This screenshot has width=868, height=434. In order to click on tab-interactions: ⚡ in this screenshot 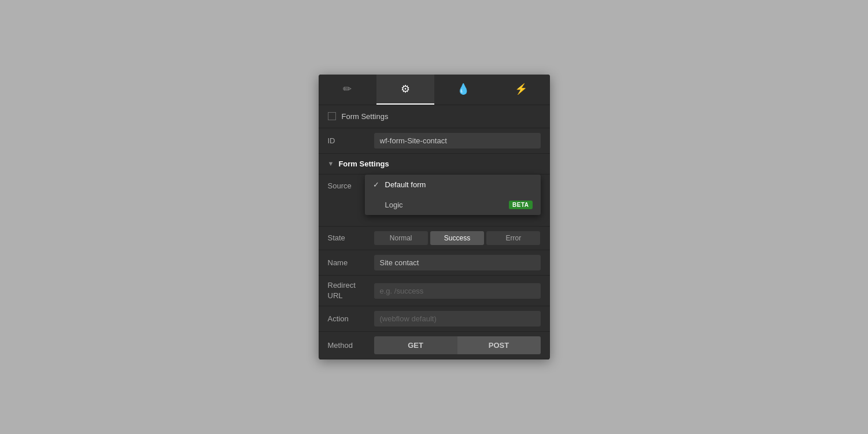, I will do `click(521, 90)`.